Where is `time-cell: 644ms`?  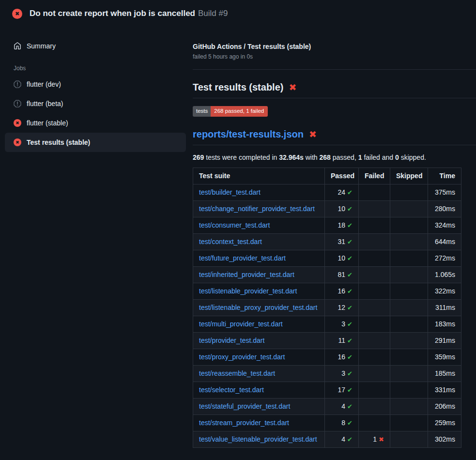
time-cell: 644ms is located at coordinates (445, 242).